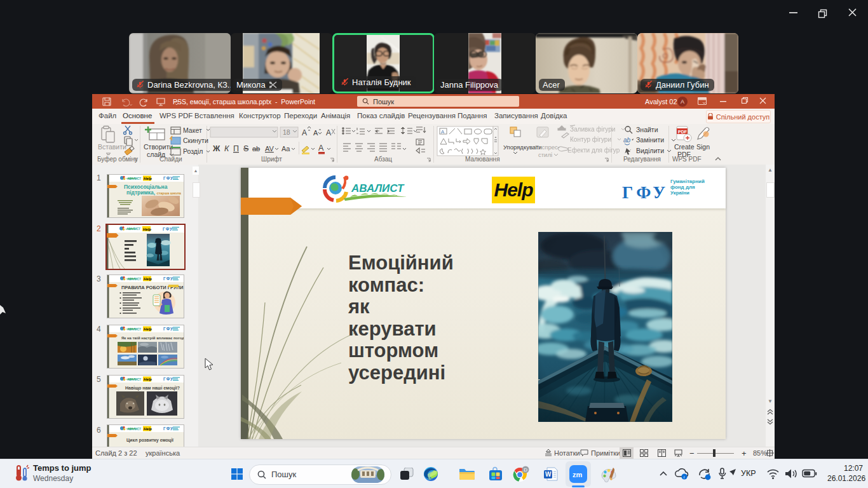  Describe the element at coordinates (545, 155) in the screenshot. I see `svg-text: стилі` at that location.